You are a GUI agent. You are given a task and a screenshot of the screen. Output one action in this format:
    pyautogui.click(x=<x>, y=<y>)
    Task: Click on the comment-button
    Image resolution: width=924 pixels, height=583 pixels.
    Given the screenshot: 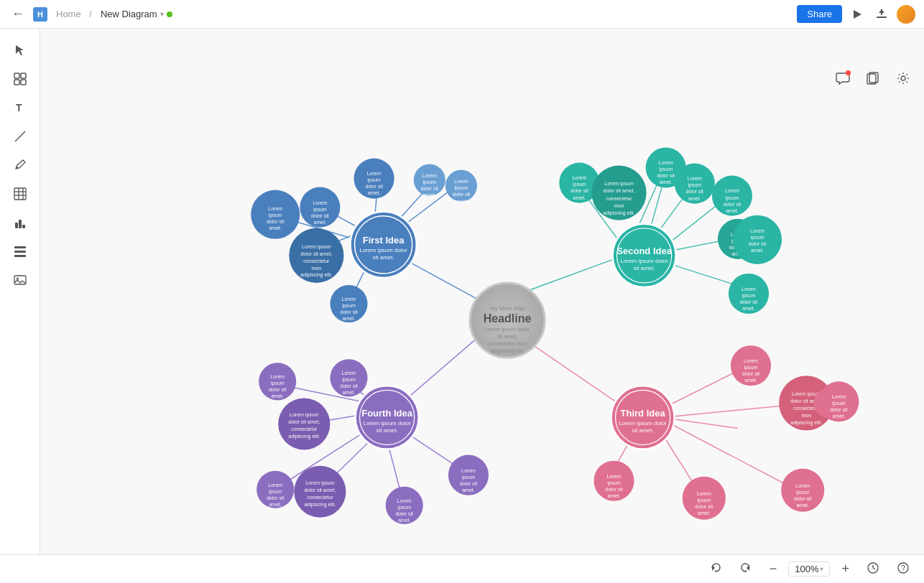 What is the action you would take?
    pyautogui.click(x=843, y=78)
    